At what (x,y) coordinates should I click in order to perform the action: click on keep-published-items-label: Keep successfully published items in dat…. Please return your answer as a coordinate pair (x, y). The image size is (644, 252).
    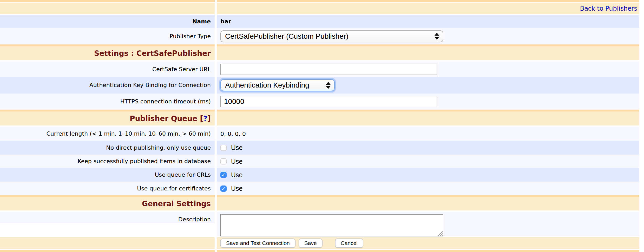
    Looking at the image, I should click on (144, 161).